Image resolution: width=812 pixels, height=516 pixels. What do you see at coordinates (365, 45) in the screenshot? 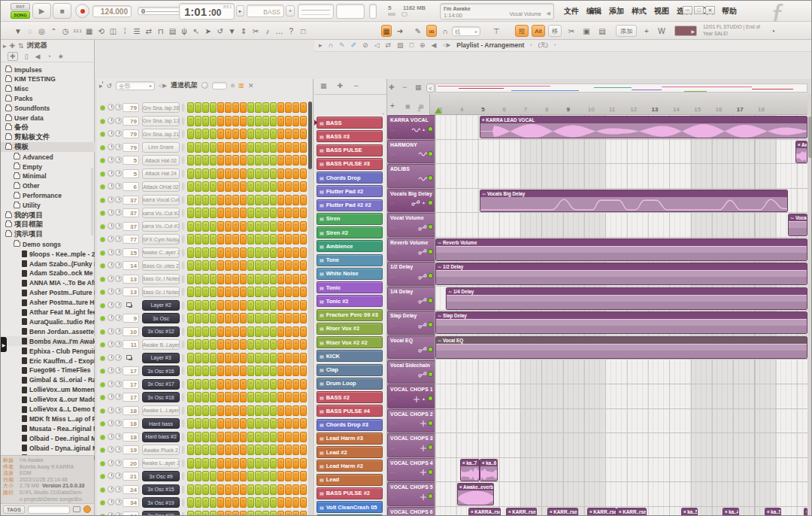
I see `pl-delete-icon: ⊘` at bounding box center [365, 45].